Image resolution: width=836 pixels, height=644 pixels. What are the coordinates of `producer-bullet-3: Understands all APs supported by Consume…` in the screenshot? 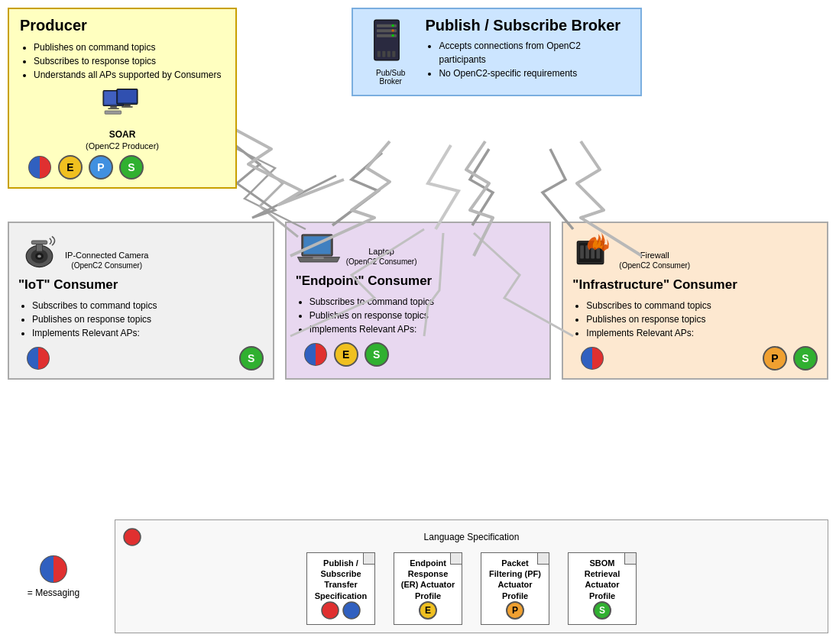 It's located at (129, 75).